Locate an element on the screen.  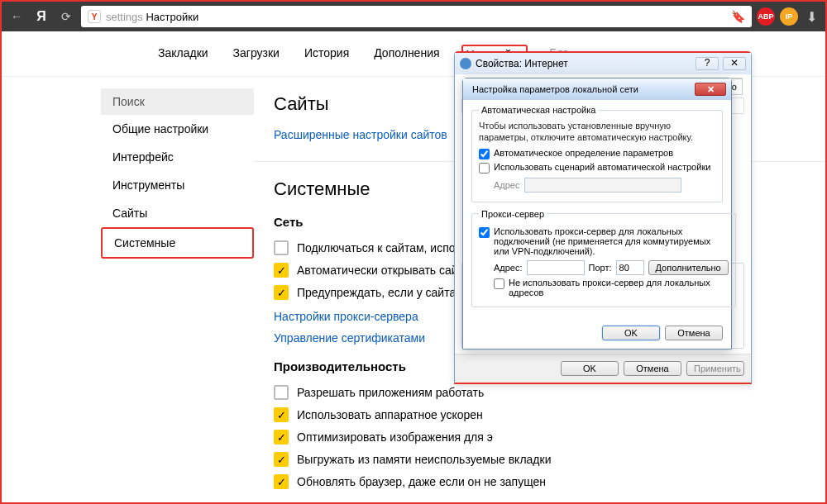
download-icon: ⬇ is located at coordinates (812, 17).